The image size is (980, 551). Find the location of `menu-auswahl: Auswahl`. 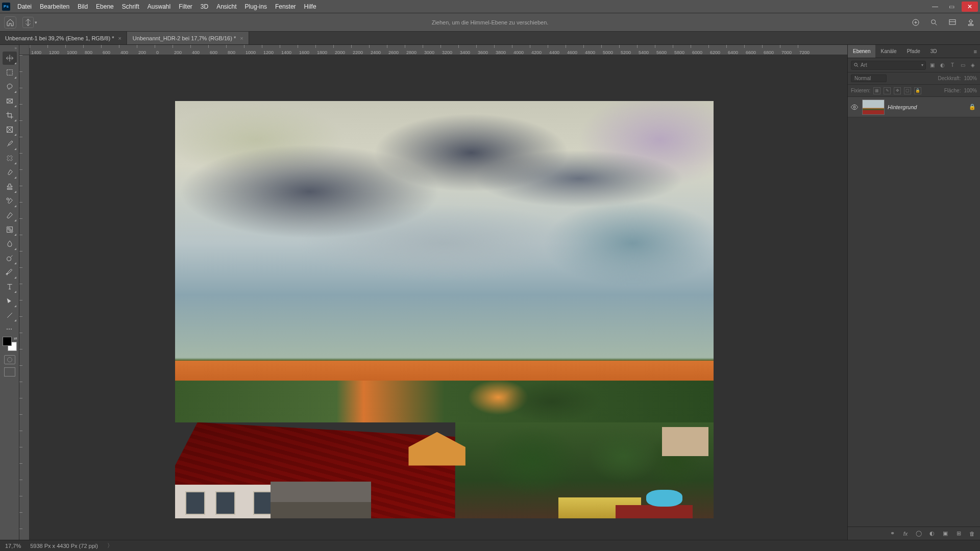

menu-auswahl: Auswahl is located at coordinates (159, 7).